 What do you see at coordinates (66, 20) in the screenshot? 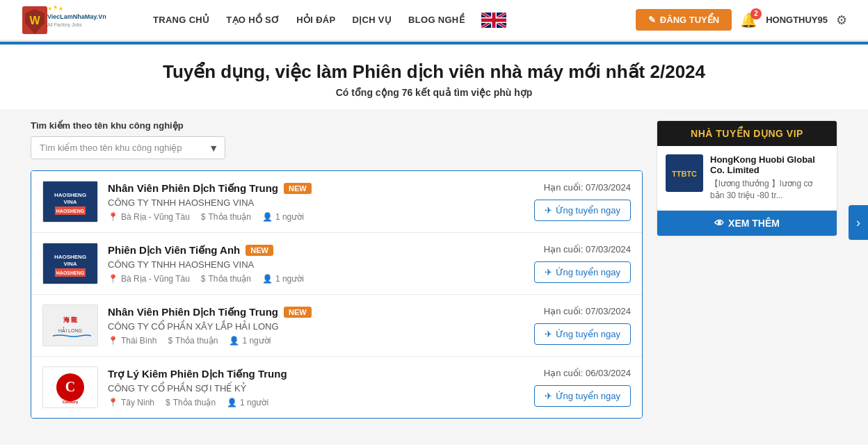
I see `logo-icon: W ★ ★ ★ ViecLamNhaMay.Vn All Factory Job…` at bounding box center [66, 20].